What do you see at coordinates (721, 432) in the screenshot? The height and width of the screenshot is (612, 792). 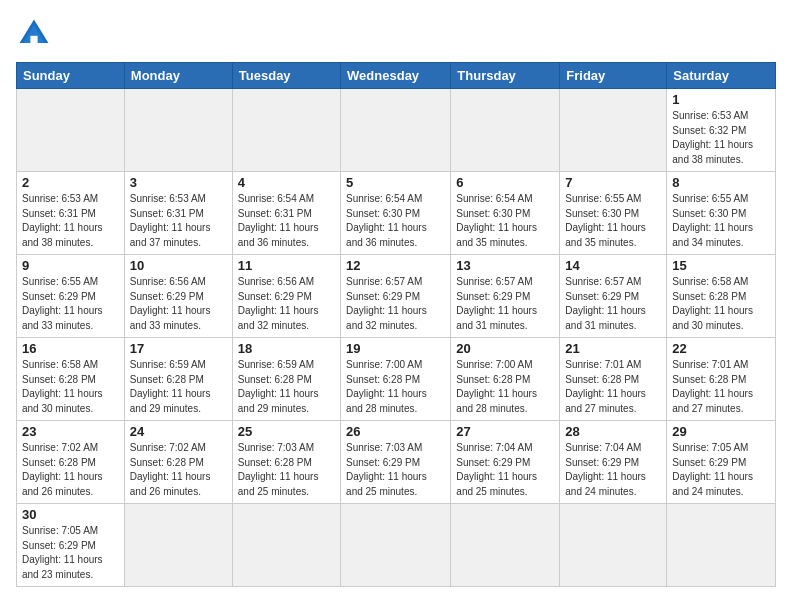 I see `day-number: 29` at bounding box center [721, 432].